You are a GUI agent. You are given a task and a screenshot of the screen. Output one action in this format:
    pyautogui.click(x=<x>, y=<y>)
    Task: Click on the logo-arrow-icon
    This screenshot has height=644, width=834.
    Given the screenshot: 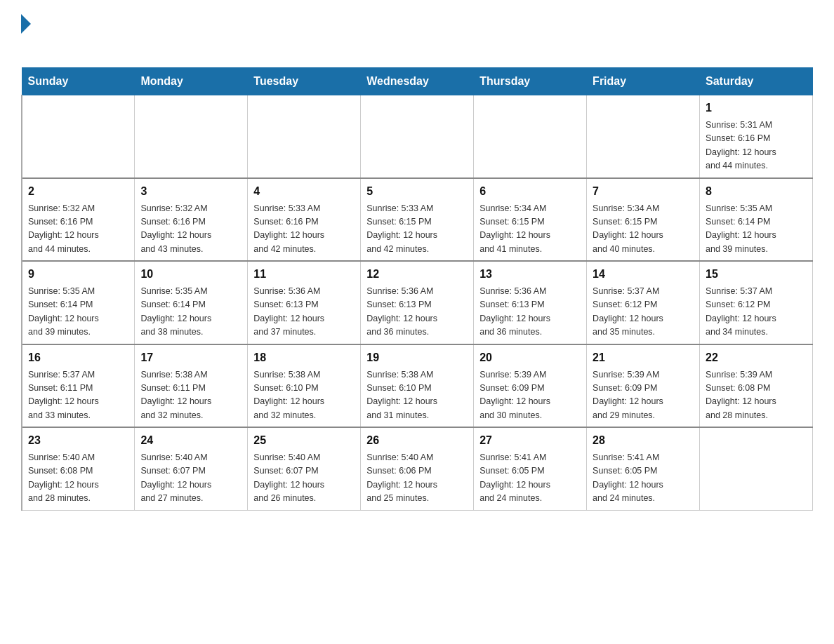 What is the action you would take?
    pyautogui.click(x=26, y=24)
    